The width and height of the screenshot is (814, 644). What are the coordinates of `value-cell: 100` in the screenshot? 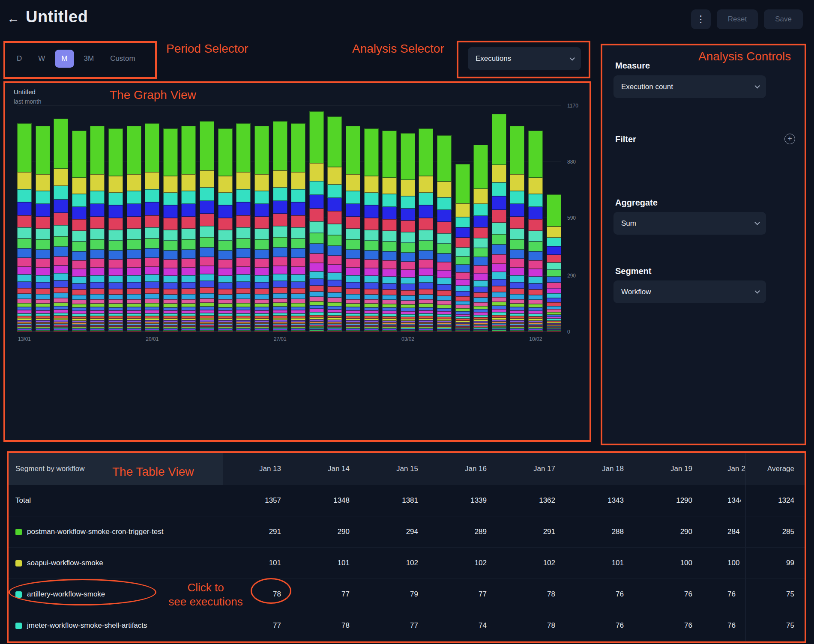 It's located at (668, 563).